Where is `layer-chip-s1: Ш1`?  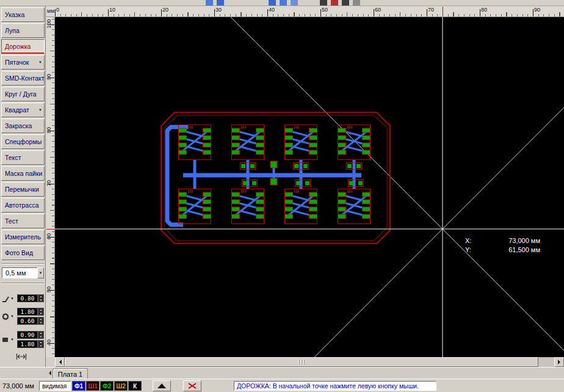 layer-chip-s1: Ш1 is located at coordinates (93, 386).